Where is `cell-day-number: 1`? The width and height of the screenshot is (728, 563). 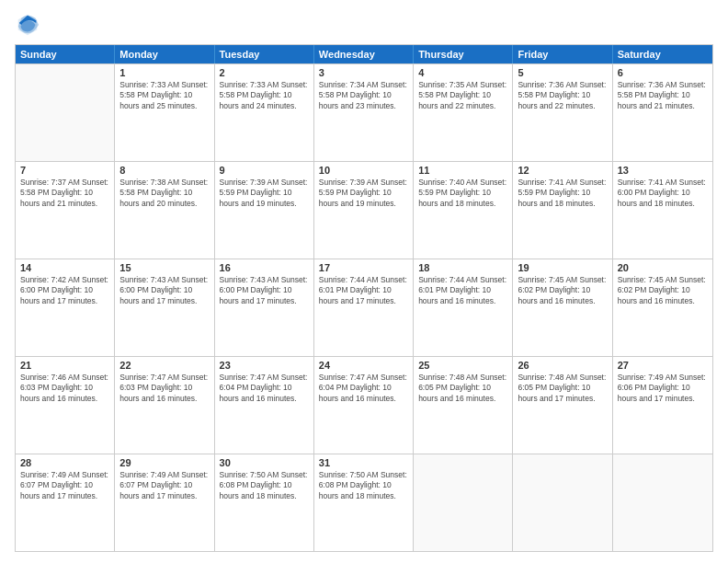 cell-day-number: 1 is located at coordinates (164, 73).